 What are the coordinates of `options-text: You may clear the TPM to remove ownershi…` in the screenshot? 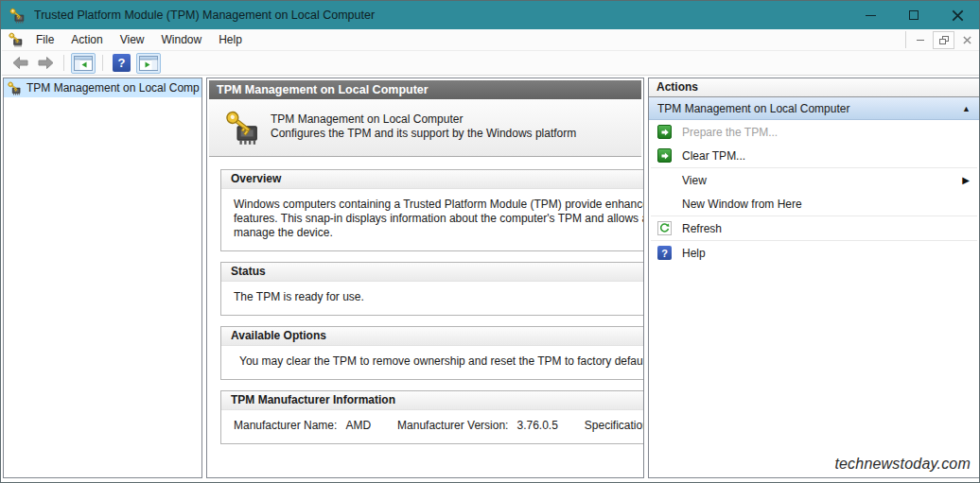 It's located at (439, 361).